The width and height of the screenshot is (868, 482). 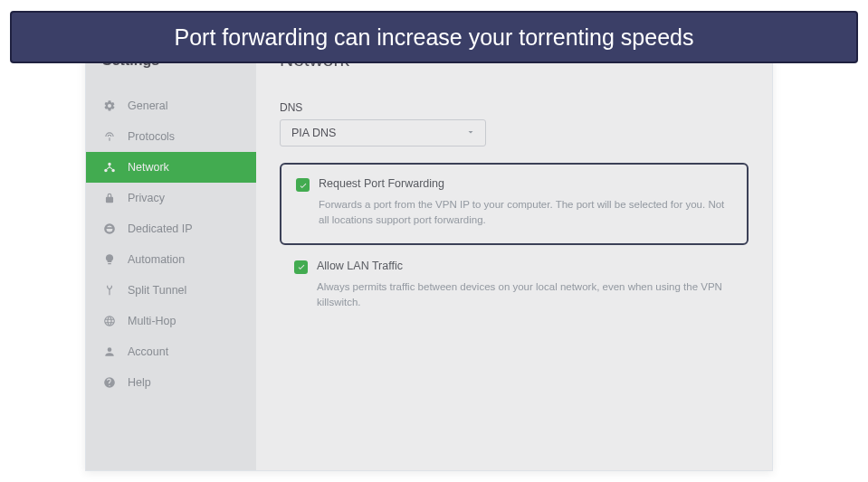 I want to click on sidebar-item-label: Protocols, so click(x=151, y=137).